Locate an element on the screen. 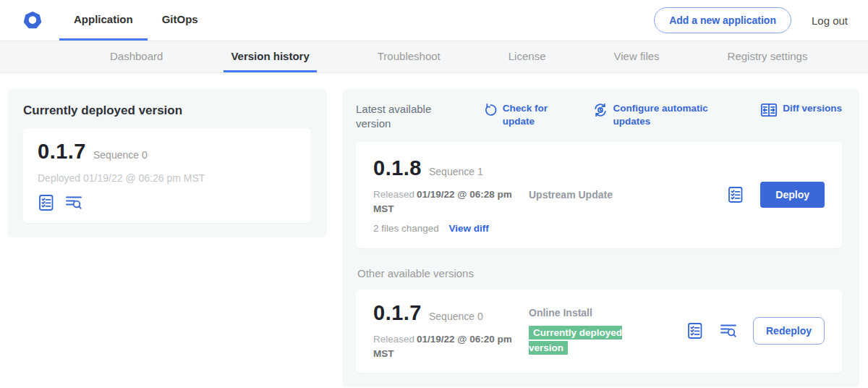  other-version-sequence: Sequence 0 is located at coordinates (456, 316).